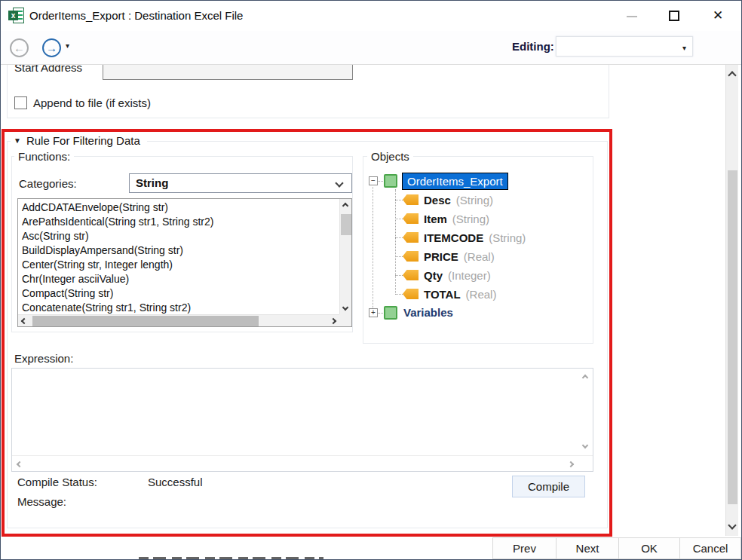  What do you see at coordinates (674, 16) in the screenshot?
I see `maximize-button` at bounding box center [674, 16].